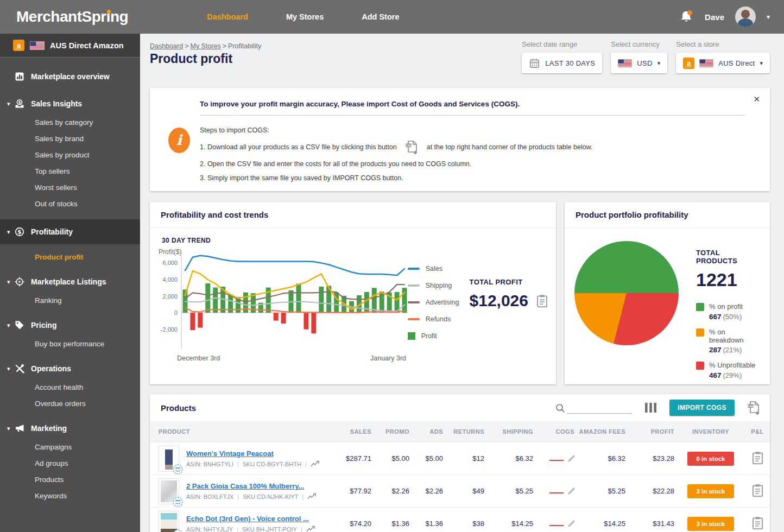  What do you see at coordinates (393, 432) in the screenshot?
I see `column-header-promo: PROMO` at bounding box center [393, 432].